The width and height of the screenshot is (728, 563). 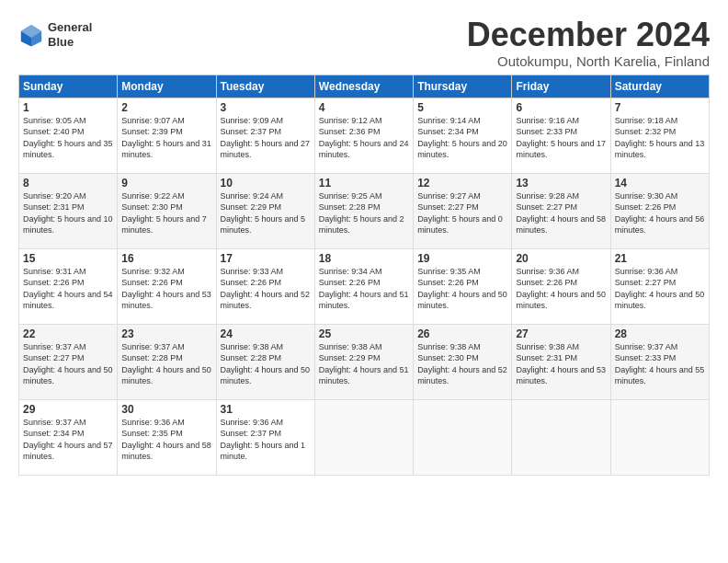 I want to click on calendar-cell: 16Sunrise: 9:32 AMSunset: 2:26 PMDayligh…, so click(x=167, y=286).